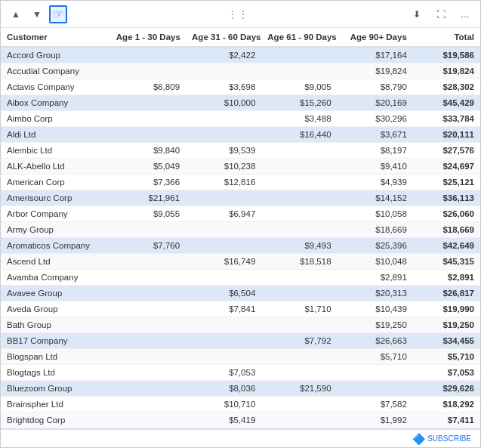  I want to click on cell-total: $7,053, so click(447, 373).